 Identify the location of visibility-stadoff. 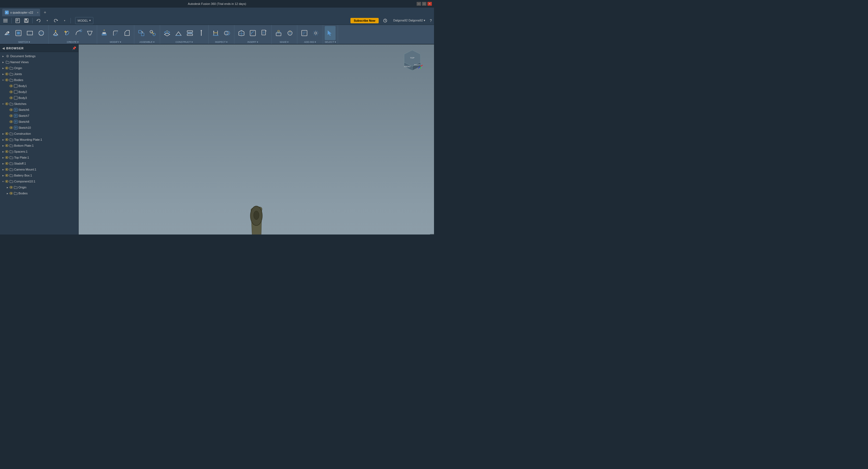
(7, 164).